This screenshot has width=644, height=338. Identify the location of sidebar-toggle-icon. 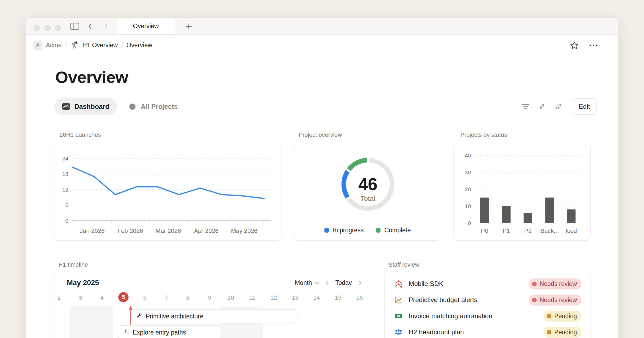
(75, 26).